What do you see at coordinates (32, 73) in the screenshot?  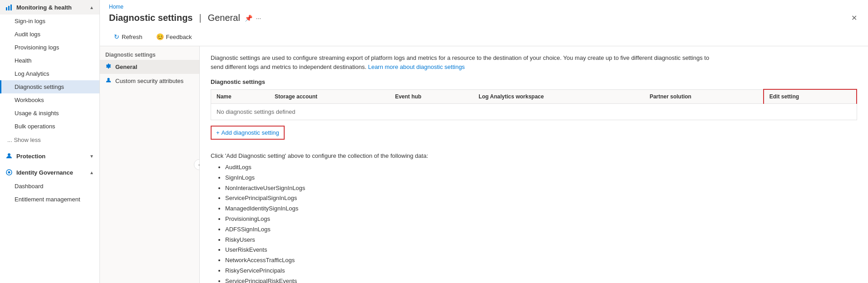 I see `sidebar-item-log-analytics-label: Log Analytics` at bounding box center [32, 73].